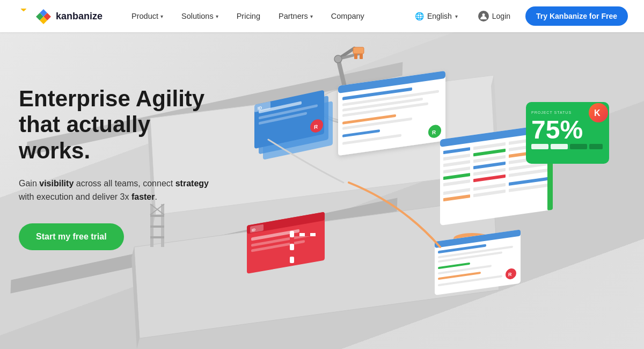 This screenshot has width=644, height=349. I want to click on logo-icon, so click(24, 16).